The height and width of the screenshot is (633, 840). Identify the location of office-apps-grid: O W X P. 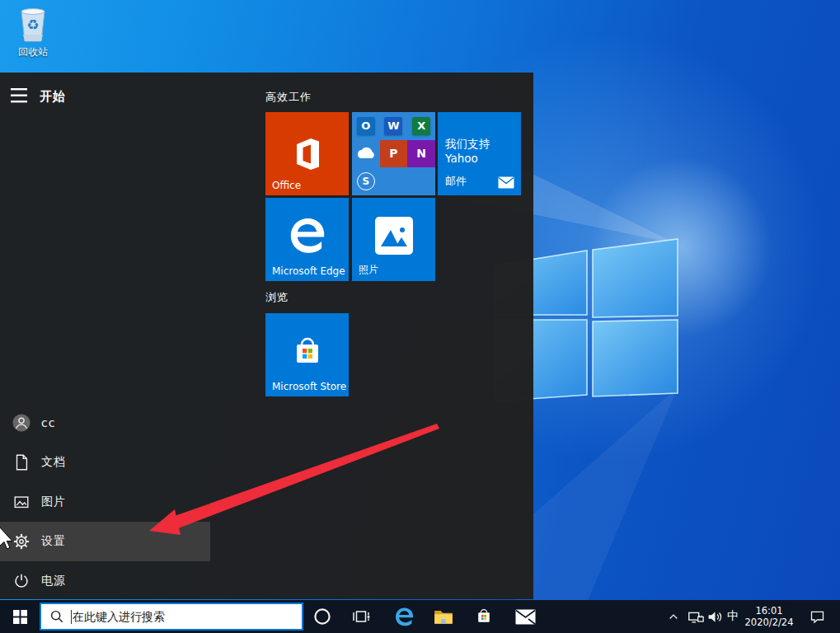
(394, 153).